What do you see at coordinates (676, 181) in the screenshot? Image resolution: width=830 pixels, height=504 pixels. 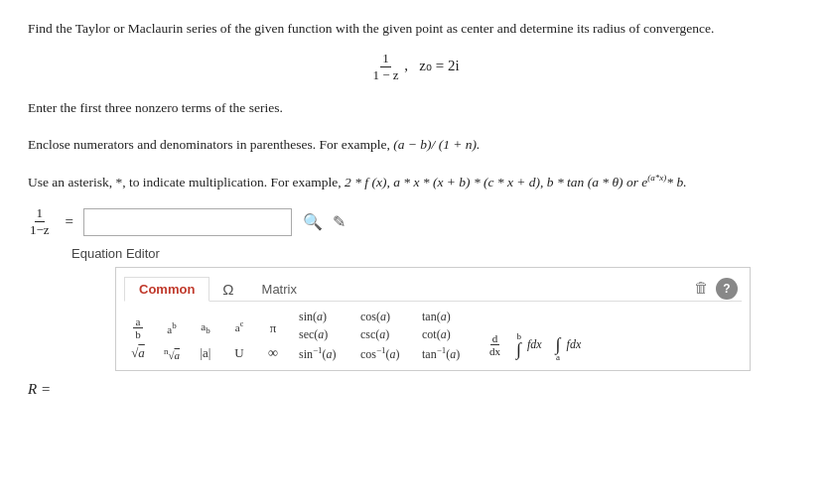 I see `example2c: * b.` at bounding box center [676, 181].